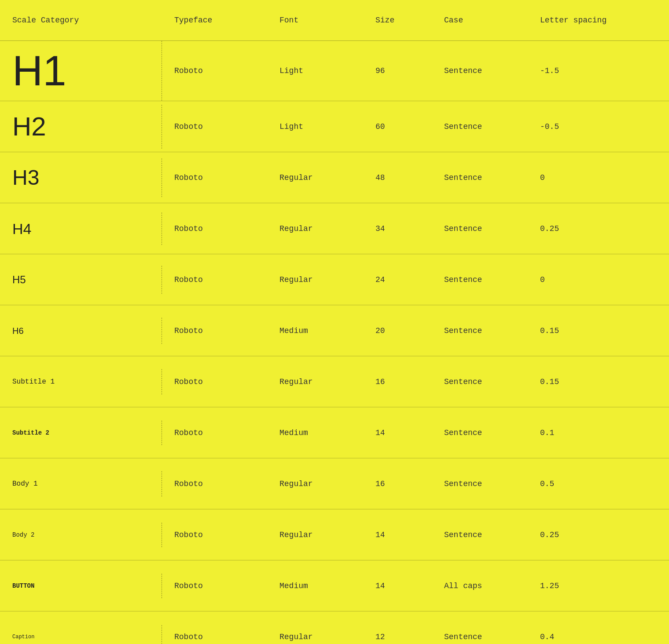 The width and height of the screenshot is (669, 644). I want to click on table-row: BUTTON Roboto Medium 14 All caps 1.25, so click(334, 586).